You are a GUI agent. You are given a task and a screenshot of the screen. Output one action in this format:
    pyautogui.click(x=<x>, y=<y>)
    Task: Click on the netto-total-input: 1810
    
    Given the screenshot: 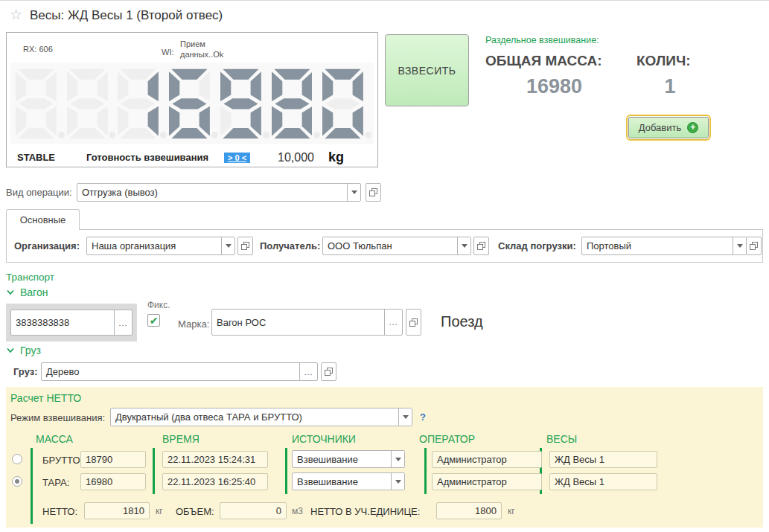 What is the action you would take?
    pyautogui.click(x=117, y=510)
    